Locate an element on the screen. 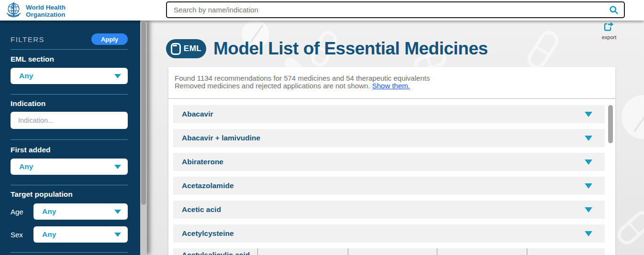 This screenshot has width=644, height=255. eml-section-value: Any is located at coordinates (26, 76).